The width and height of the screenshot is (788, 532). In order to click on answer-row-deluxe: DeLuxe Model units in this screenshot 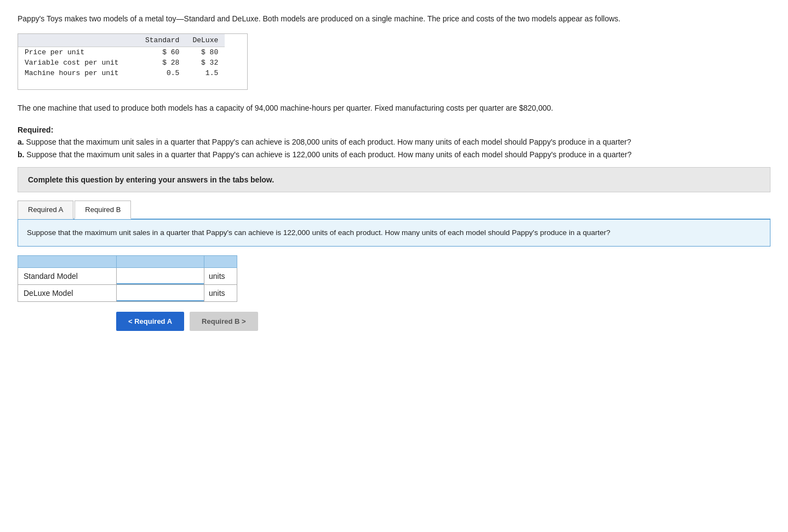, I will do `click(128, 294)`.